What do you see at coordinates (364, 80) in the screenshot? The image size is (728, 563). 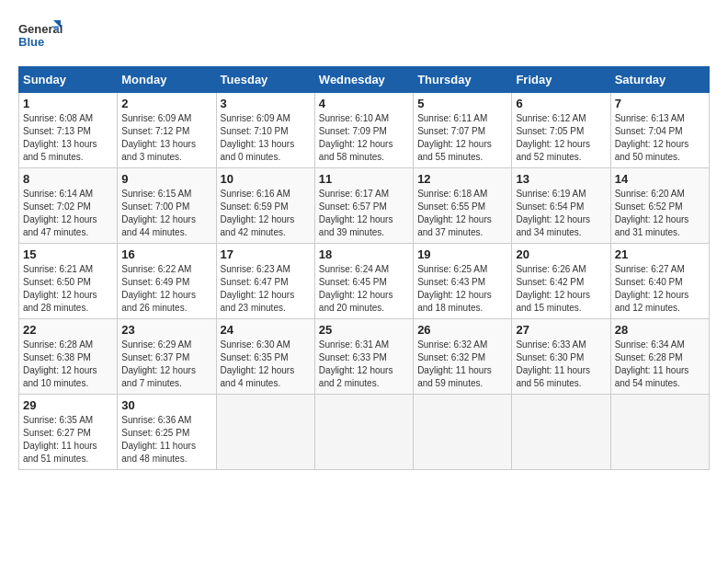 I see `calendar-header: SundayMondayTuesdayWednesdayThursdayFrid…` at bounding box center [364, 80].